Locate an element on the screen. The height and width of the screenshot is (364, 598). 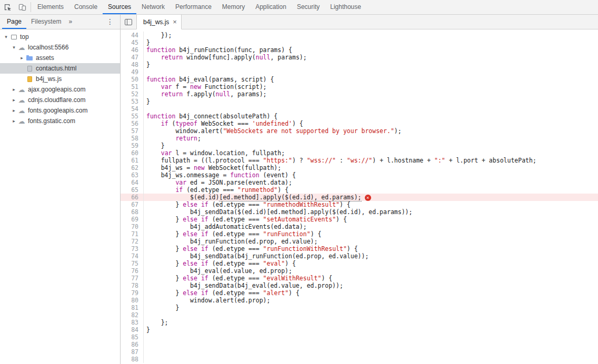
tab-sources: Sources is located at coordinates (119, 7).